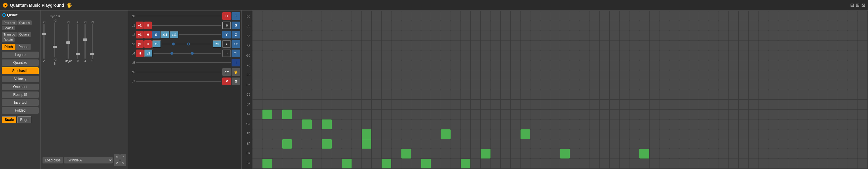 The width and height of the screenshot is (868, 169). Describe the element at coordinates (78, 22) in the screenshot. I see `slider-arrow-4: ◁` at that location.